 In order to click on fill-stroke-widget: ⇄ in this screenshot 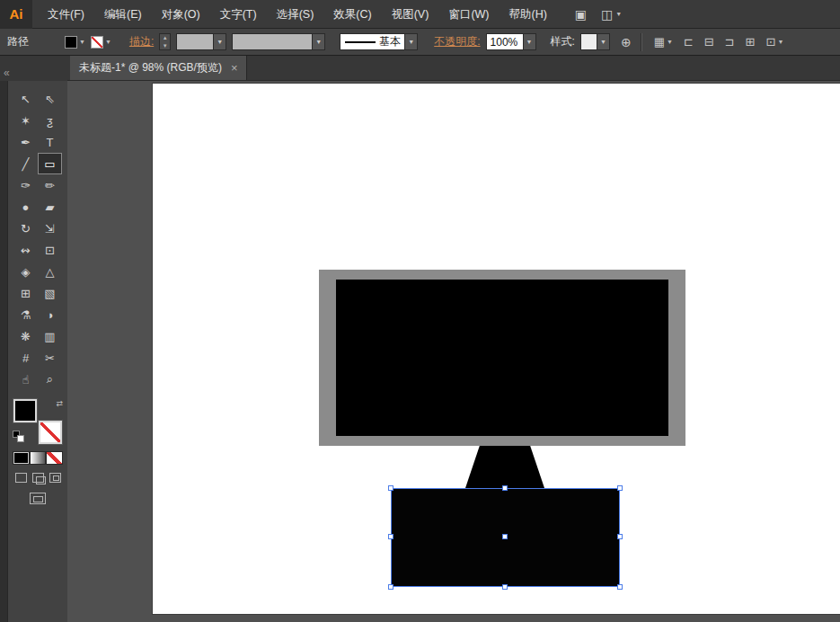, I will do `click(38, 422)`.